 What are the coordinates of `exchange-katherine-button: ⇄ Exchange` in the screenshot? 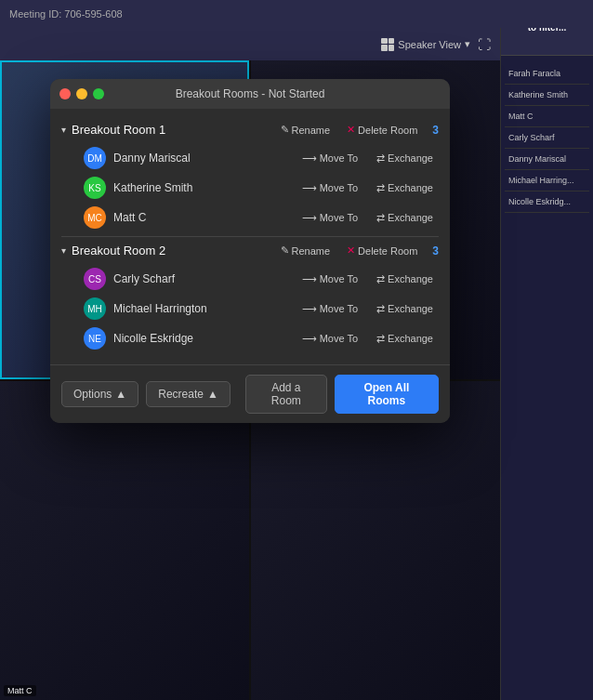 It's located at (405, 188).